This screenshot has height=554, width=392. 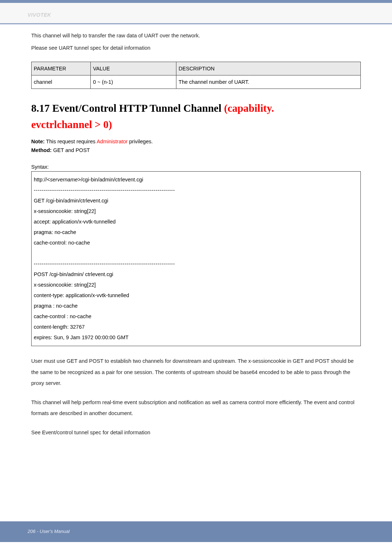 I want to click on code-get-3: accept: application/x-vvtk-tunnelled, so click(x=196, y=222).